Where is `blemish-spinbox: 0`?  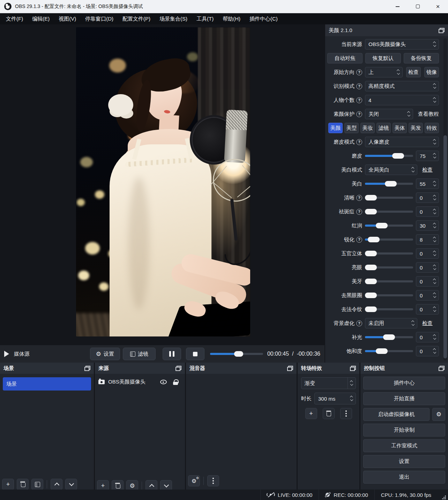
blemish-spinbox: 0 is located at coordinates (427, 212).